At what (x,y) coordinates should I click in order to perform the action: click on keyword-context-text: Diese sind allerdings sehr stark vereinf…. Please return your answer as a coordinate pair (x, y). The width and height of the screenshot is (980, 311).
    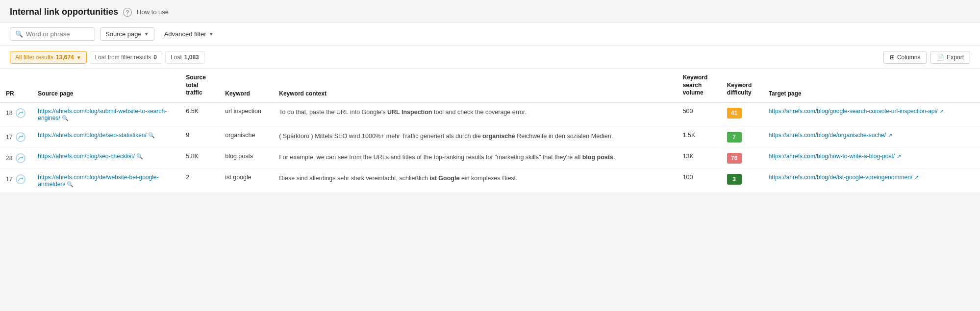
    Looking at the image, I should click on (398, 178).